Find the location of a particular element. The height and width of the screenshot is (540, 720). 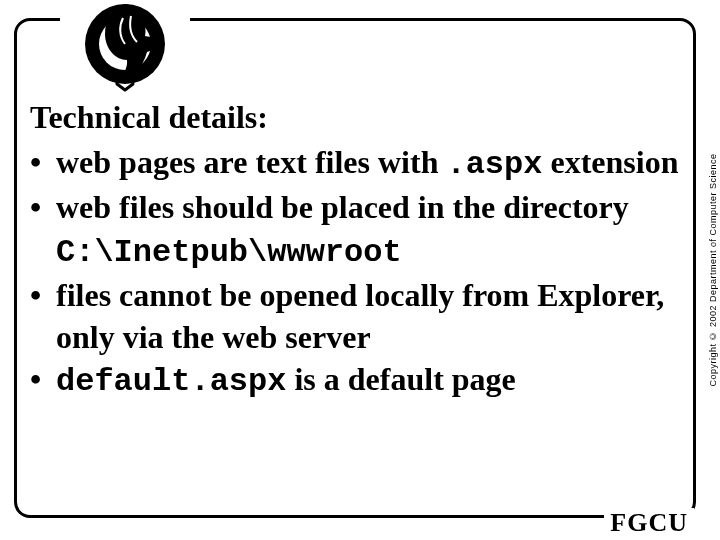

body-text: extension is located at coordinates (610, 162).